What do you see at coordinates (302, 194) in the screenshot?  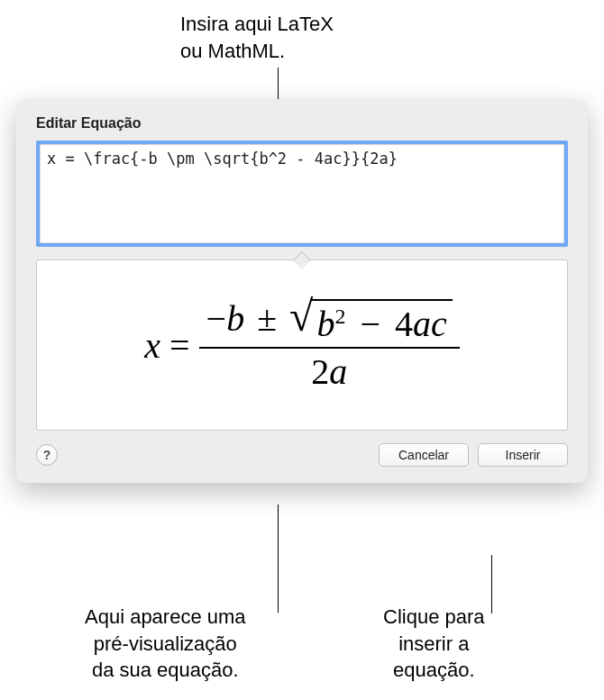 I see `equation-input` at bounding box center [302, 194].